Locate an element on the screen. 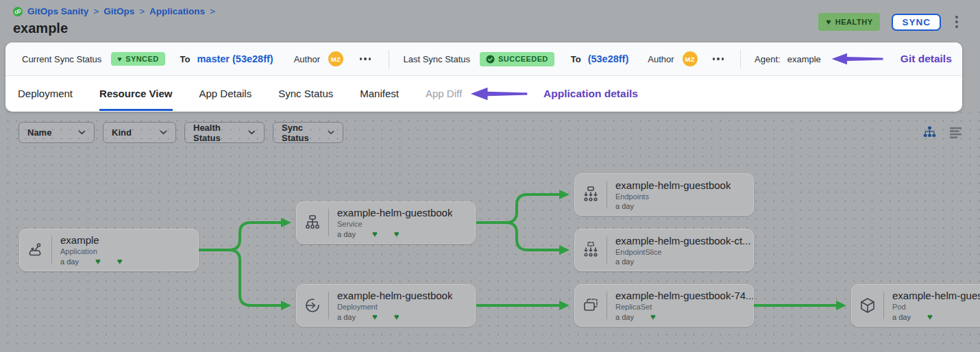  gitops-logo-icon is located at coordinates (18, 12).